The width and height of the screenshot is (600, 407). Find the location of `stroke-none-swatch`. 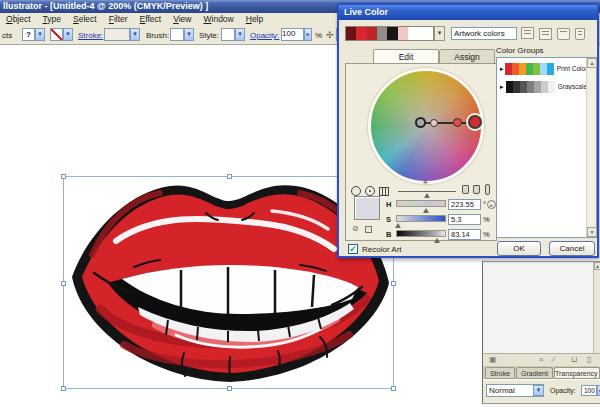

stroke-none-swatch is located at coordinates (56, 34).